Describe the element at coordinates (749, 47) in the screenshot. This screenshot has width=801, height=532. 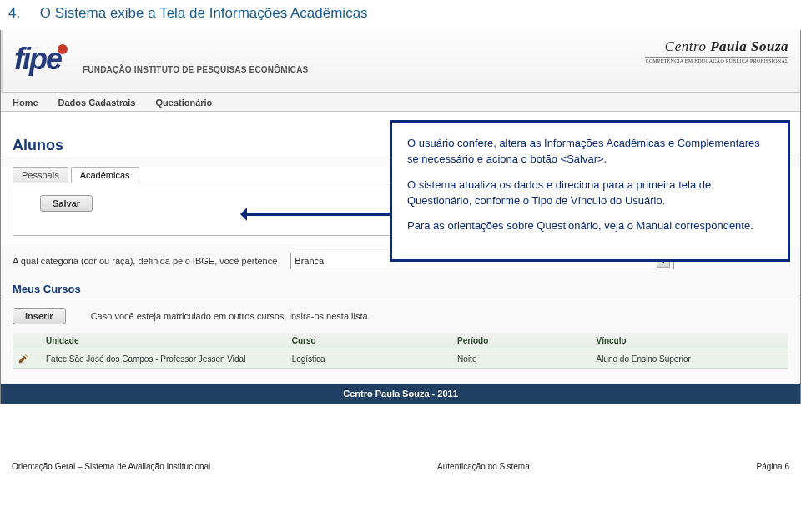
I see `cps-brand-line2: Paula Souza` at that location.